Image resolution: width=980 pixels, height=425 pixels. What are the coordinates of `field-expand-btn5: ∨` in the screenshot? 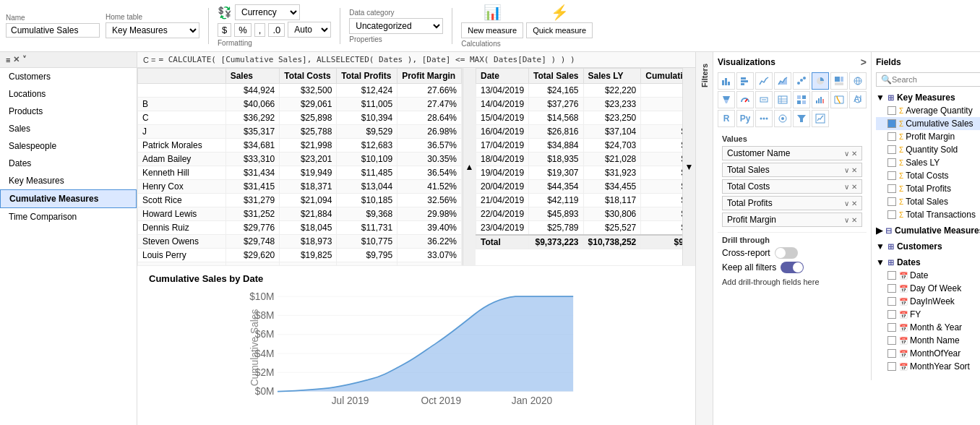 It's located at (847, 220).